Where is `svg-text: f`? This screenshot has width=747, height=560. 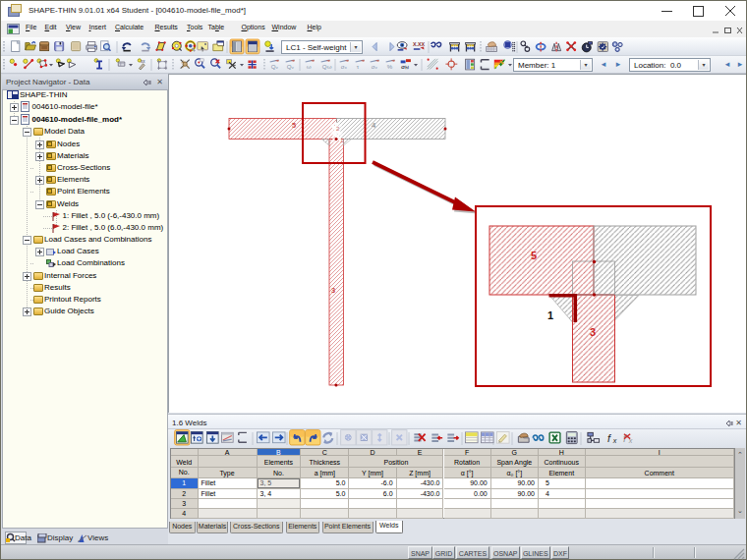
svg-text: f is located at coordinates (609, 438).